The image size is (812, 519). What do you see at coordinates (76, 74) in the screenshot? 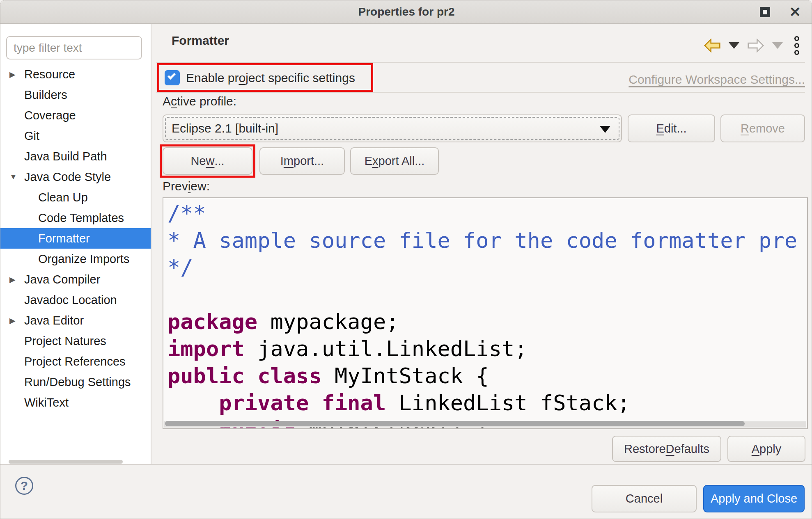
I see `sidebar-item-resource: ▶Resource` at bounding box center [76, 74].